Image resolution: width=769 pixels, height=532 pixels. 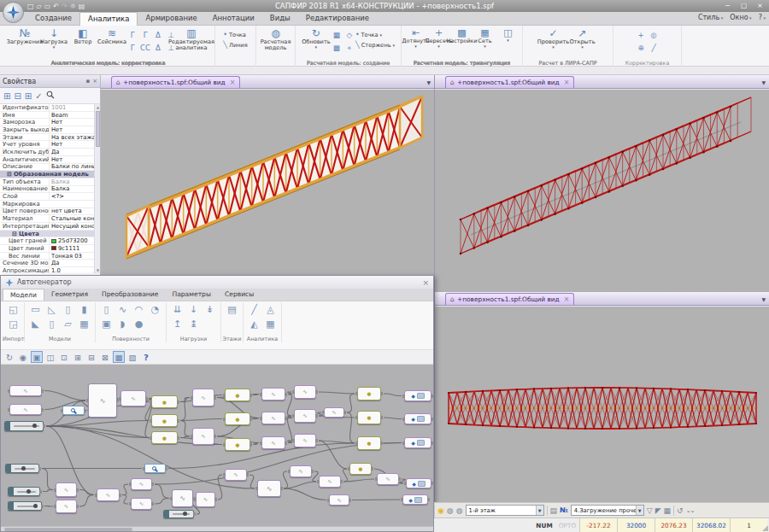 What do you see at coordinates (388, 479) in the screenshot?
I see `graph-node-w6: ∿` at bounding box center [388, 479].